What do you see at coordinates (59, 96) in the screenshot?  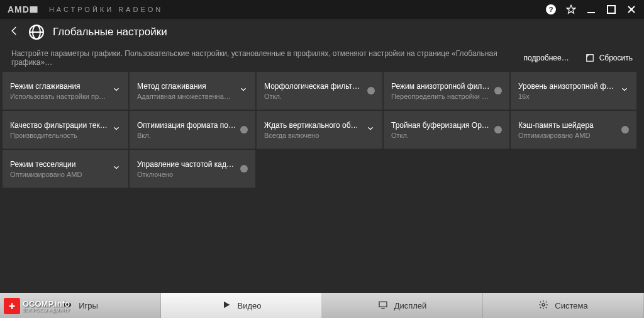 I see `card-value: Использовать настройки пр…` at bounding box center [59, 96].